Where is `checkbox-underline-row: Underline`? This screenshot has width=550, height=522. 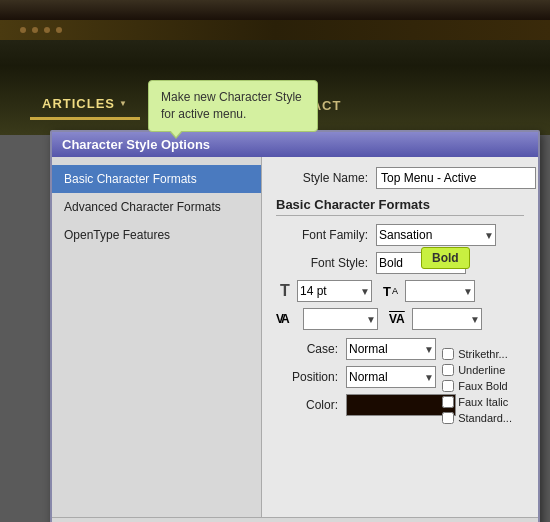
checkbox-underline-row: Underline is located at coordinates (477, 370).